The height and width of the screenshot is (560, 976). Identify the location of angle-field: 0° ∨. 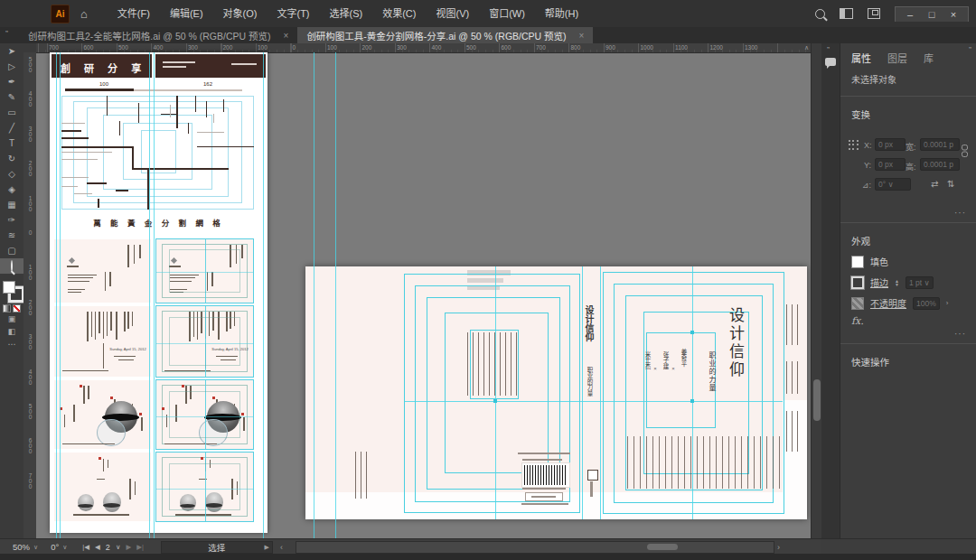
(893, 184).